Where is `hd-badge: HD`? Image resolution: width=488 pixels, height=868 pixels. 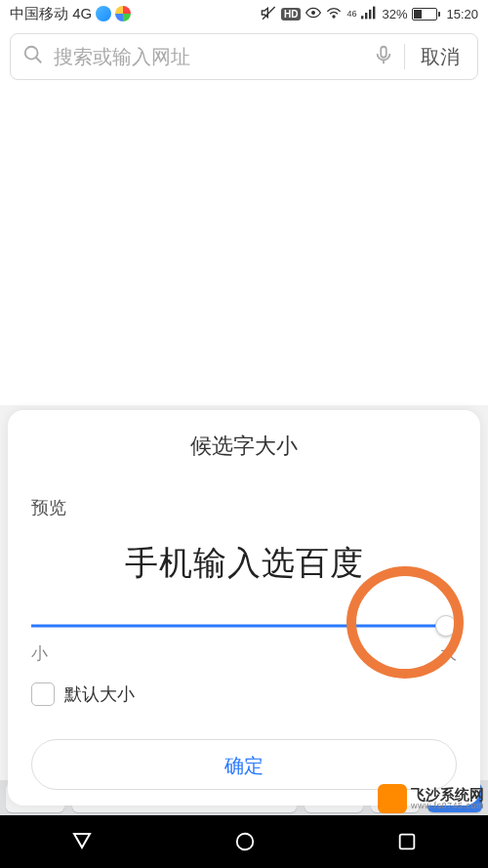
hd-badge: HD is located at coordinates (291, 14).